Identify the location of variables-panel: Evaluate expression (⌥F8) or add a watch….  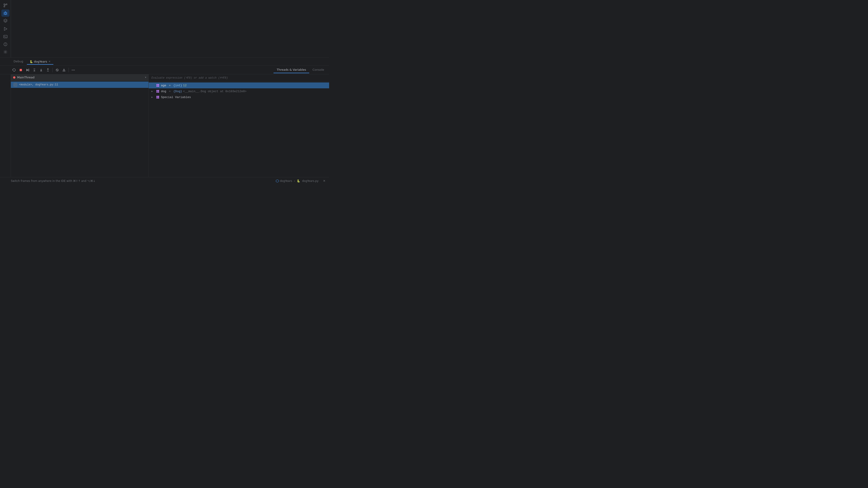
(239, 126).